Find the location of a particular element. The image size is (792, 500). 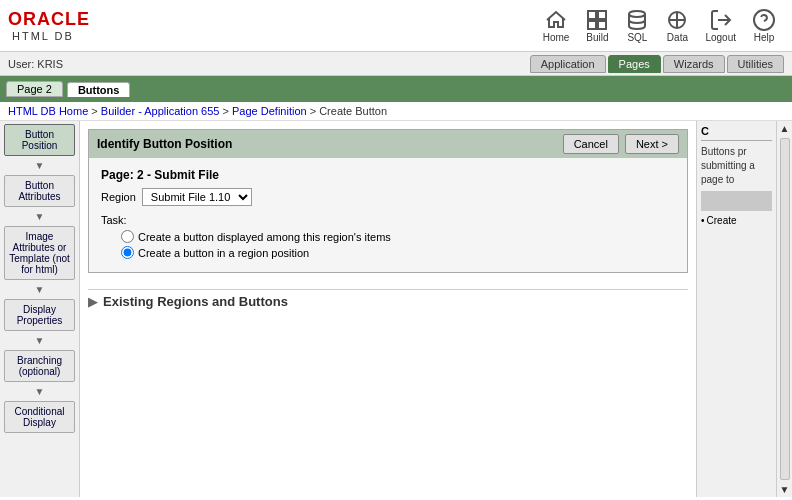

breadcrumb-link-home: HTML DB Home is located at coordinates (48, 111).